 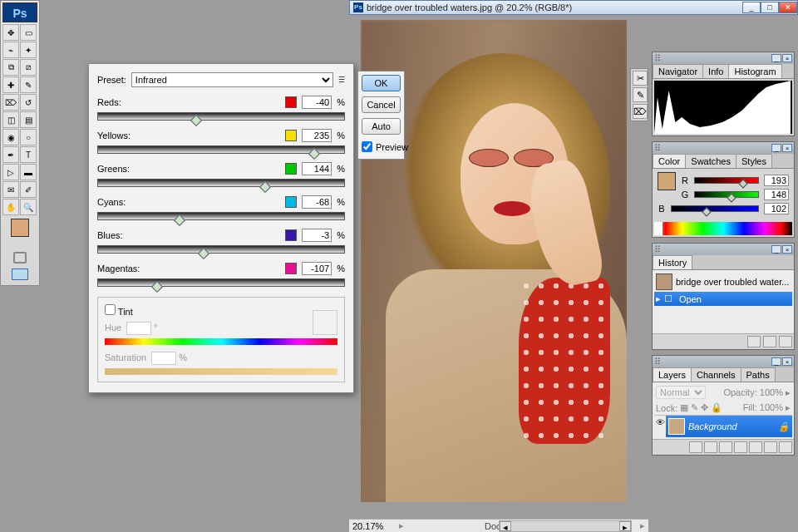 What do you see at coordinates (381, 105) in the screenshot?
I see `cancel-button: Cancel` at bounding box center [381, 105].